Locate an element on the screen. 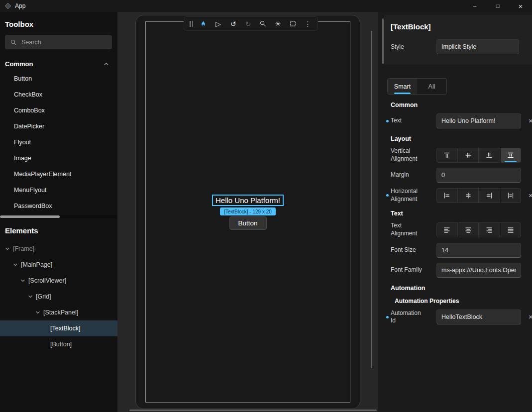 This screenshot has height=412, width=532. inspector-header-card: [TextBlock] Style is located at coordinates (458, 40).